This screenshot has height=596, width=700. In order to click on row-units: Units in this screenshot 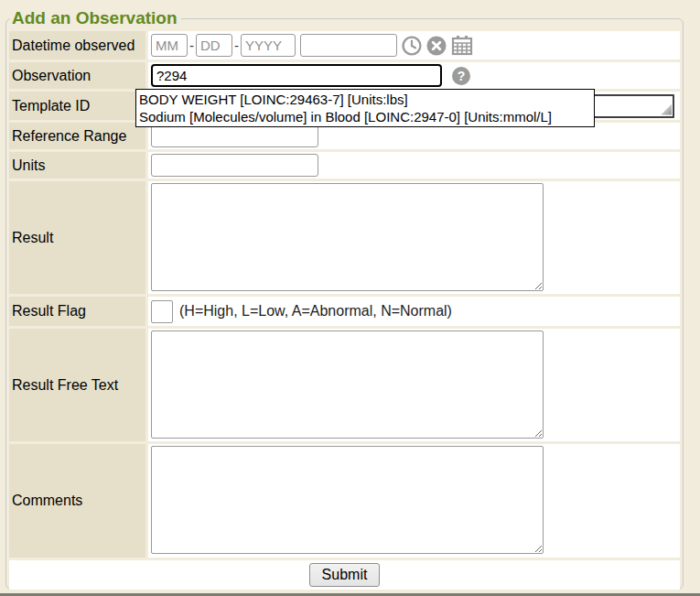, I will do `click(344, 165)`.